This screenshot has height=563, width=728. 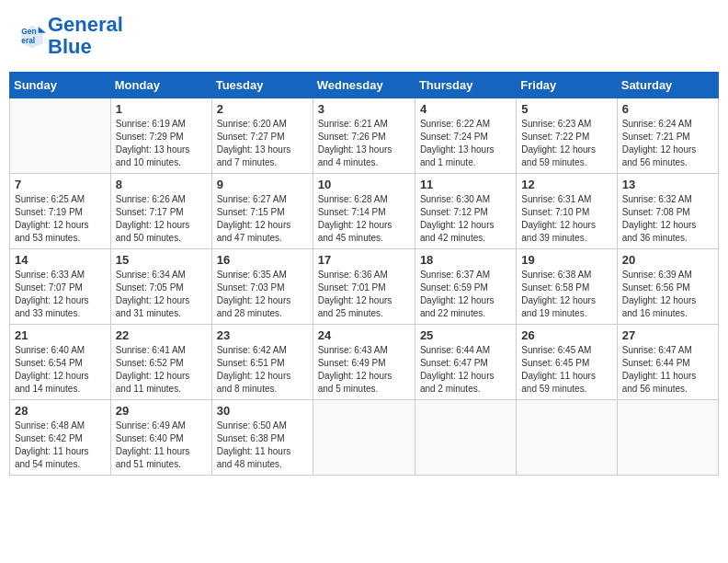 What do you see at coordinates (667, 219) in the screenshot?
I see `day-info: Sunrise: 6:32 AM Sunset: 7:08 PM Dayligh…` at bounding box center [667, 219].